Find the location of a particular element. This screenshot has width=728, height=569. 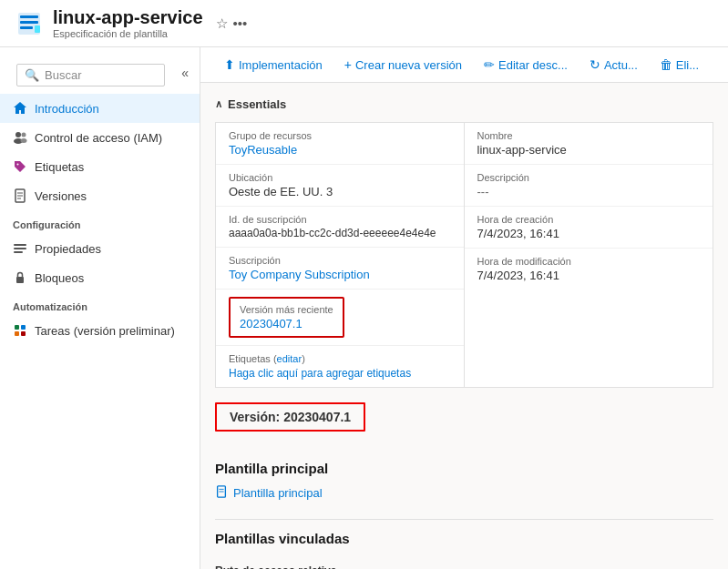

field-etiquetas: Etiquetas (editar) Haga clic aquí para a… is located at coordinates (340, 366).